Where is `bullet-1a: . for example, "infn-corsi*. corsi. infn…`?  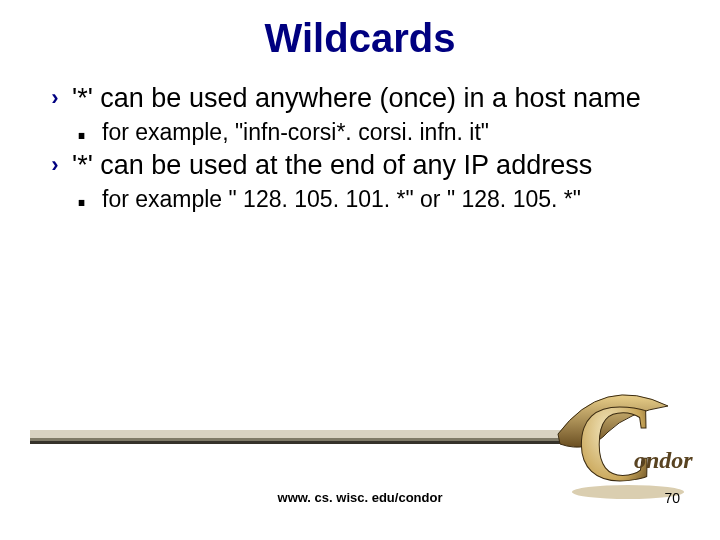
bullet-1a: . for example, "infn-corsi*. corsi. infn… is located at coordinates (378, 133).